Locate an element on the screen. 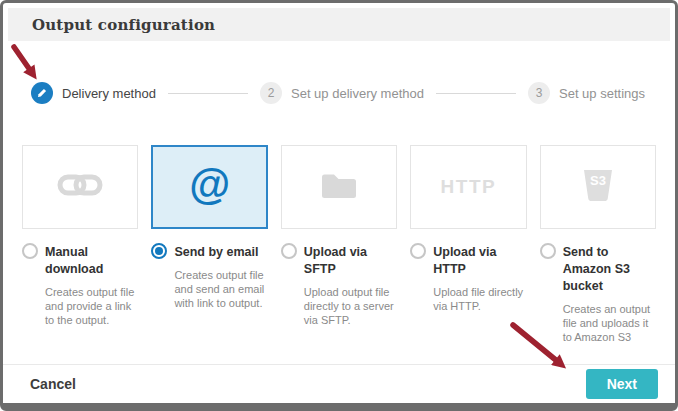  radio-manual-download is located at coordinates (30, 251).